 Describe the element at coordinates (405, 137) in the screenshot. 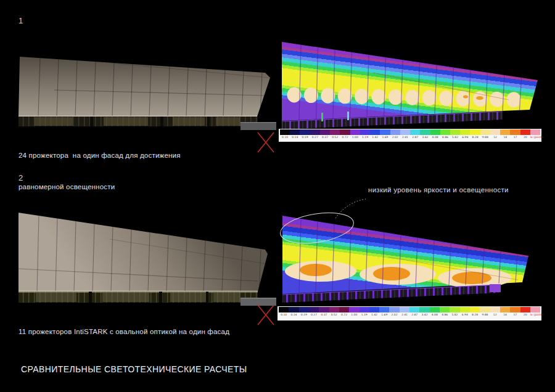

I see `legend-value: 2.41` at that location.